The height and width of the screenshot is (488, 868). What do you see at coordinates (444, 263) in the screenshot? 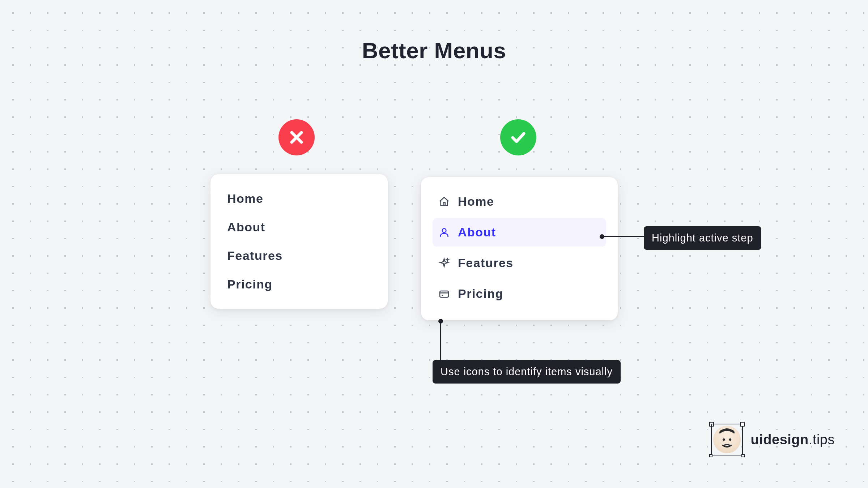
I see `sparkle-icon` at bounding box center [444, 263].